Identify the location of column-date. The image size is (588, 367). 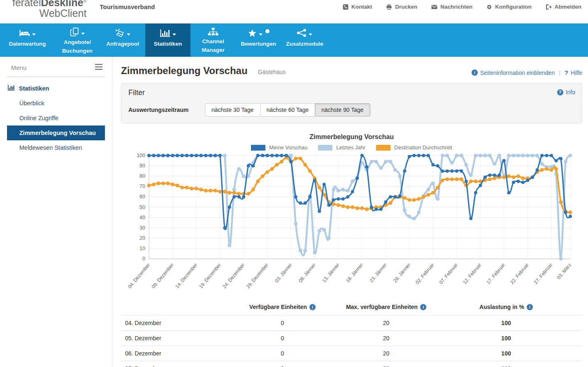
(172, 308).